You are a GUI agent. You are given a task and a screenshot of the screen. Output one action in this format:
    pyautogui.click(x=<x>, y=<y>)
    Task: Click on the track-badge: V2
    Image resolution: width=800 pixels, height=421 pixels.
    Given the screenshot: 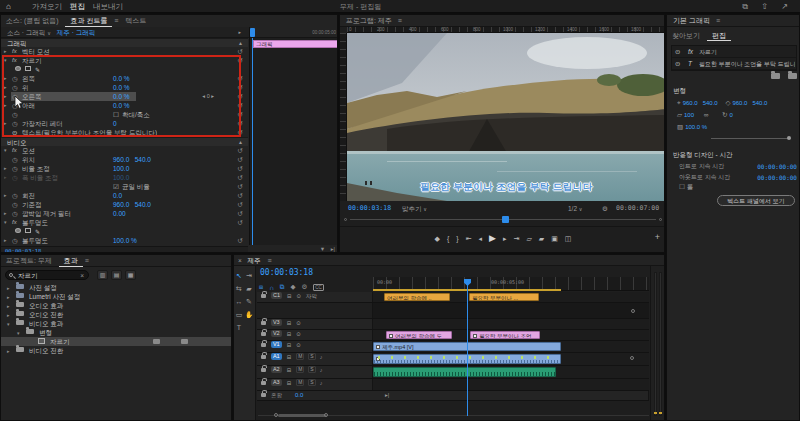 What is the action you would take?
    pyautogui.click(x=276, y=334)
    